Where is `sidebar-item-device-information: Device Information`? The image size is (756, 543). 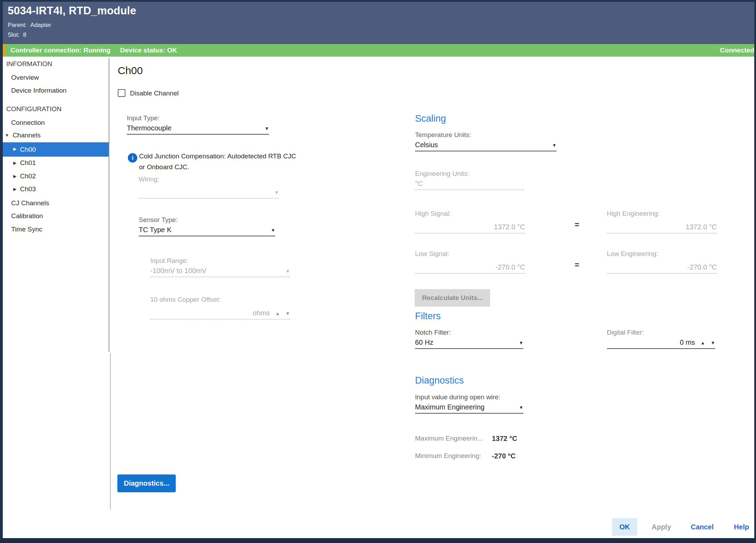 sidebar-item-device-information: Device Information is located at coordinates (39, 91).